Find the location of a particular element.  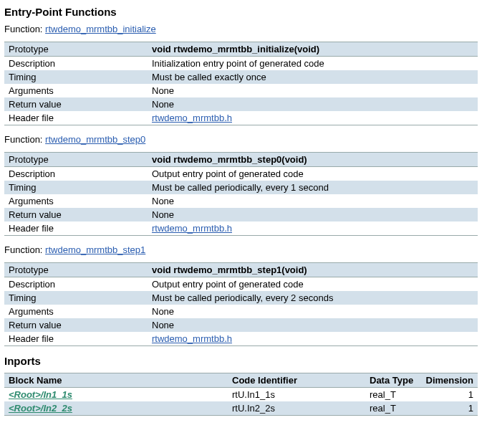

row-value: void rtwdemo_mrmtbb_step0(void) is located at coordinates (312, 160).